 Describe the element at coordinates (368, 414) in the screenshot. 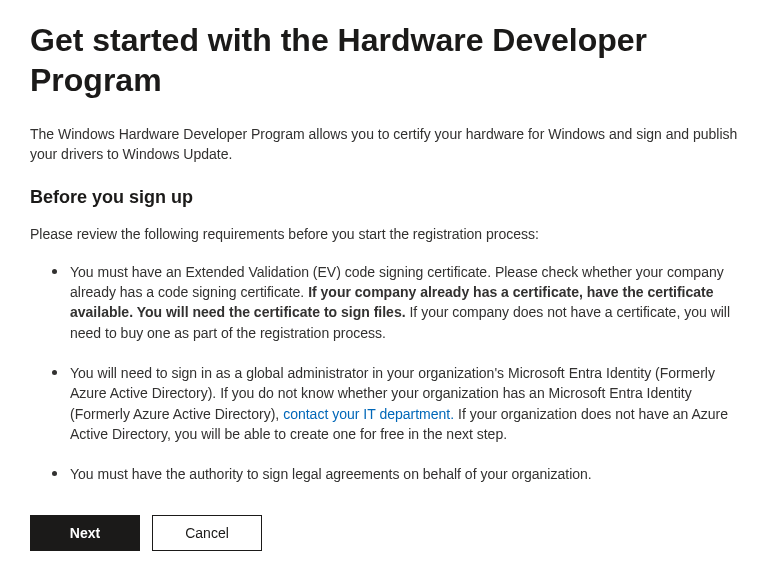

I see `contact-it-link: contact your IT department.` at that location.